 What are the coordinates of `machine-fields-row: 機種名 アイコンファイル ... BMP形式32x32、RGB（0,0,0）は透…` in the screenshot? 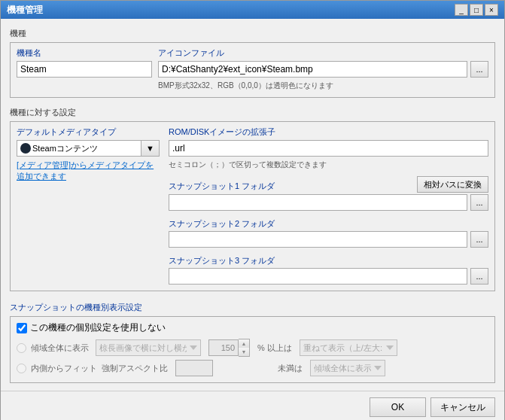 It's located at (253, 69).